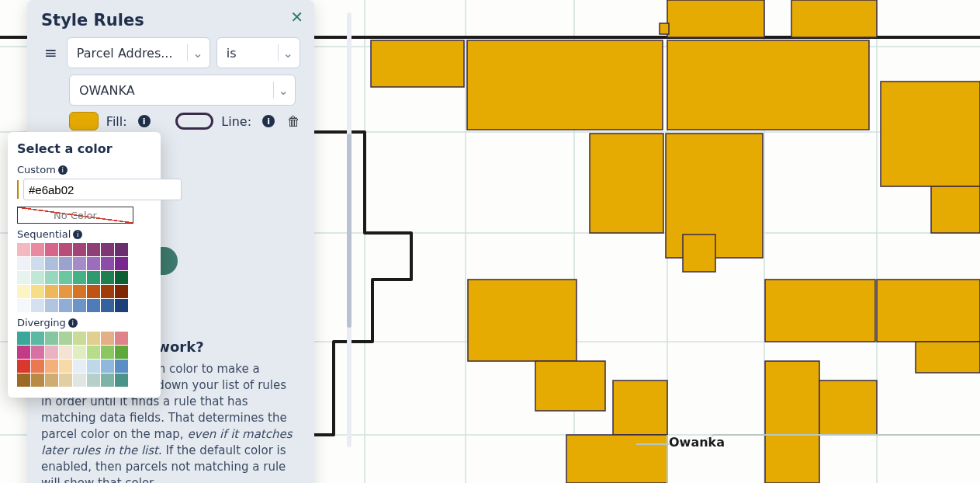 This screenshot has height=483, width=980. What do you see at coordinates (84, 359) in the screenshot?
I see `diverging-palette` at bounding box center [84, 359].